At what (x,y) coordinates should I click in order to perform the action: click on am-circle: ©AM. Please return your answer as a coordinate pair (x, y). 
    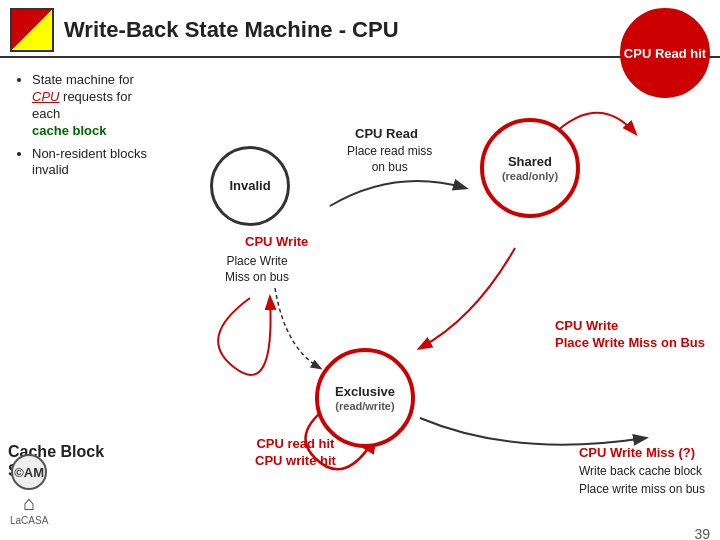
    Looking at the image, I should click on (29, 472).